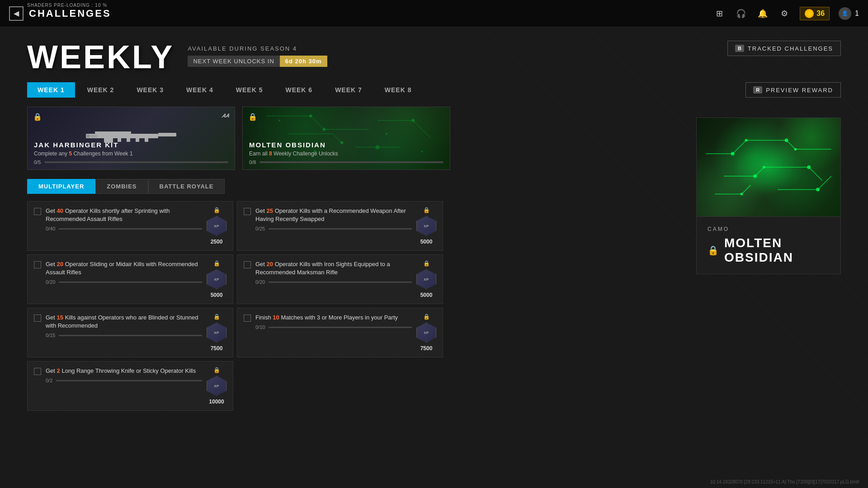 This screenshot has height=488, width=868. I want to click on grid-icon: ⊞, so click(719, 14).